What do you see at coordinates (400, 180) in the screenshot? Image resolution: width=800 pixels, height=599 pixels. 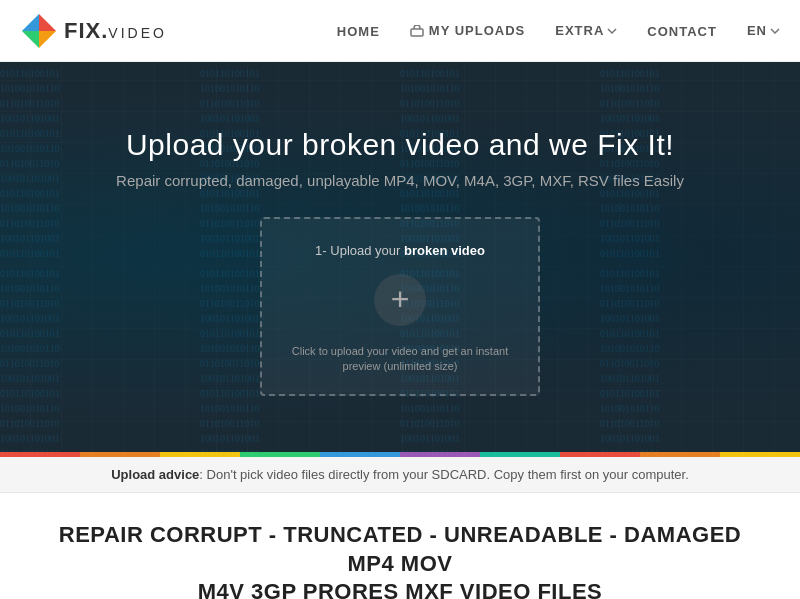 I see `hero-subtitle: Repair corrupted, damaged, unplayable MP…` at bounding box center [400, 180].